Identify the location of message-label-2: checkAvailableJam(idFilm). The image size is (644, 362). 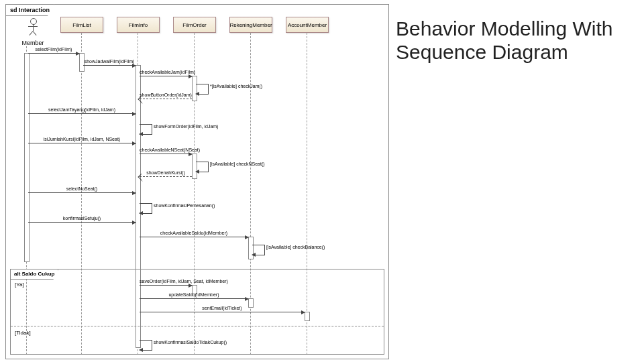
(166, 72).